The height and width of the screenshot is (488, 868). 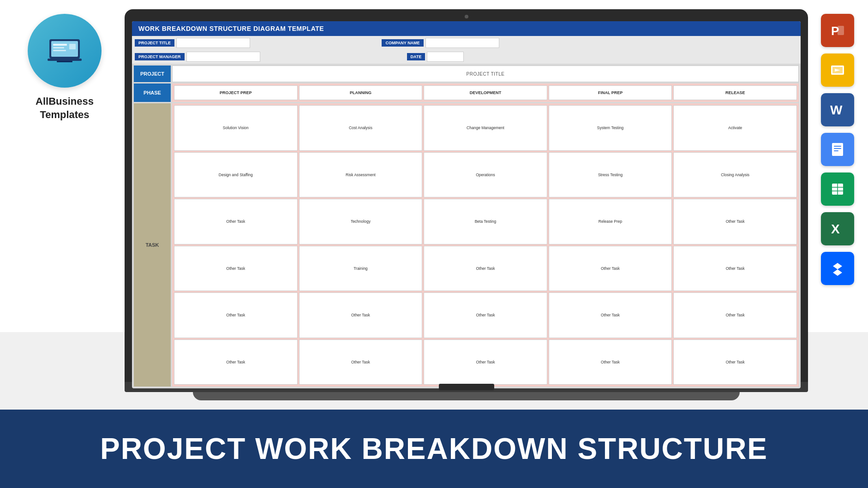 What do you see at coordinates (466, 43) in the screenshot?
I see `wbs-info-row-1: PROJECT TITLE COMPANY NAME` at bounding box center [466, 43].